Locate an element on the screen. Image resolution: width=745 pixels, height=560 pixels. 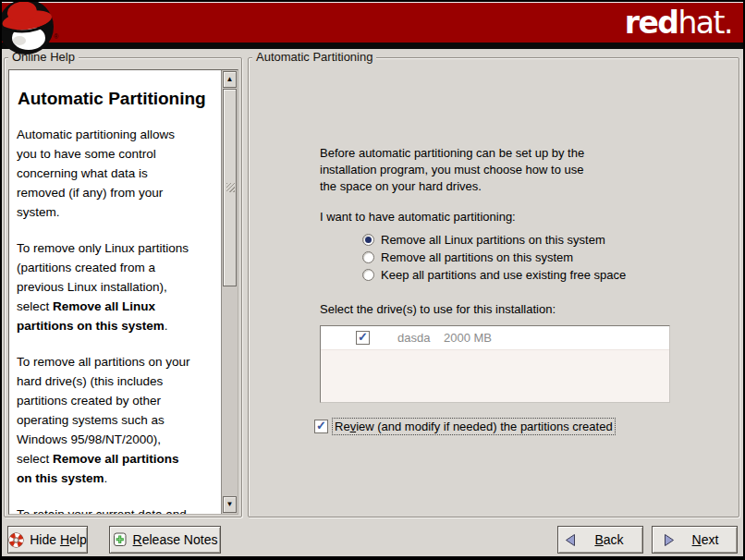
redhat-wordmark: redhat. is located at coordinates (678, 22).